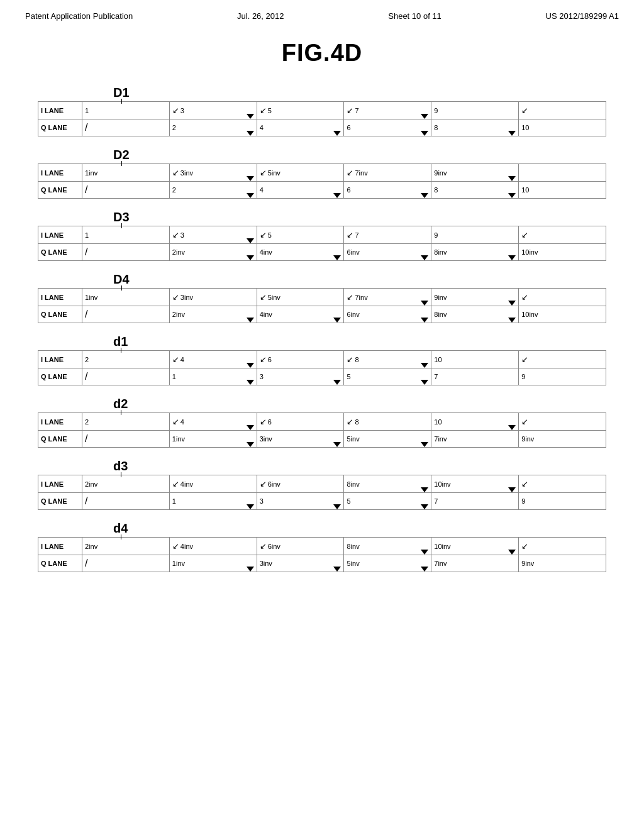 The image size is (644, 830). Describe the element at coordinates (344, 111) in the screenshot. I see `i-lane-cells-D1: 1↙3↙5↙79↙` at that location.